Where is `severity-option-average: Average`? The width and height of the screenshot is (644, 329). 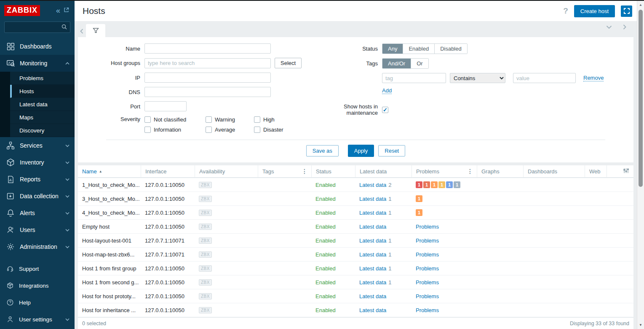 severity-option-average: Average is located at coordinates (230, 130).